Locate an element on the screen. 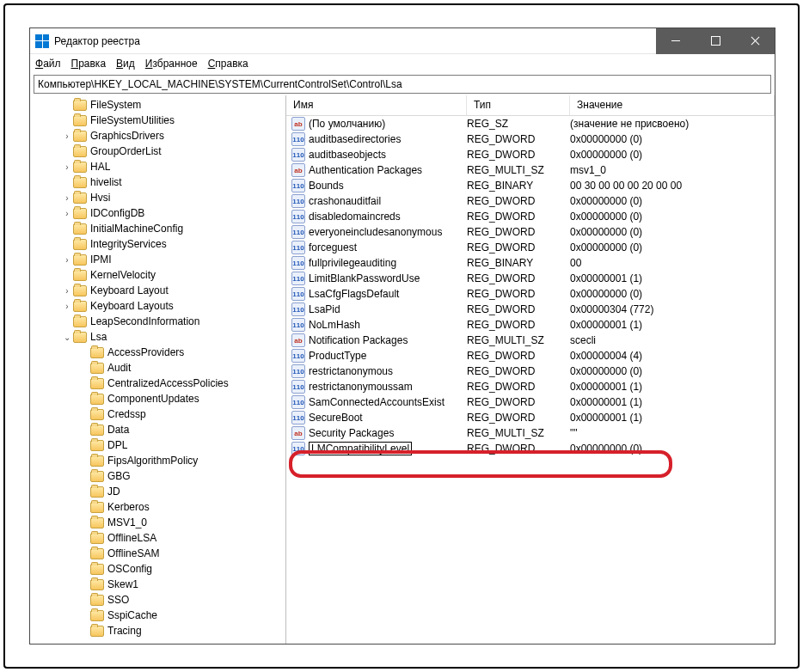 The width and height of the screenshot is (803, 672). value-row: 110fullprivilegeauditingREG_BINARY00 is located at coordinates (530, 263).